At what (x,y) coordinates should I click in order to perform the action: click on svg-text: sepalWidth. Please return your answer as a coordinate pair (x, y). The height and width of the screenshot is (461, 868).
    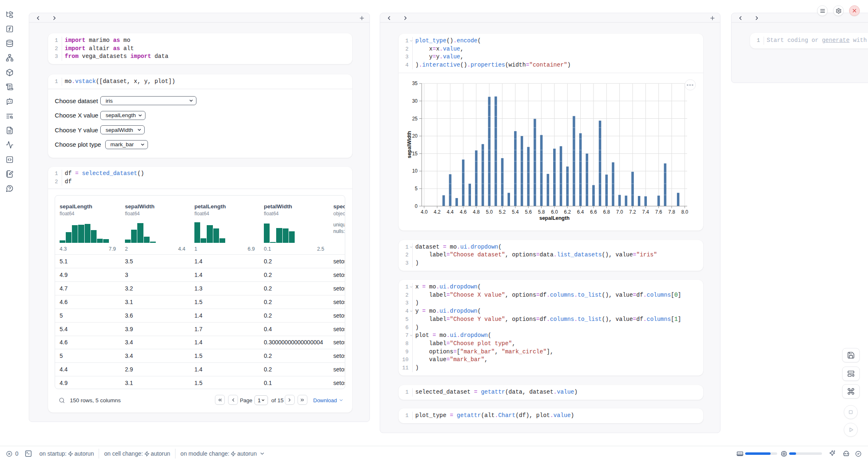
    Looking at the image, I should click on (409, 145).